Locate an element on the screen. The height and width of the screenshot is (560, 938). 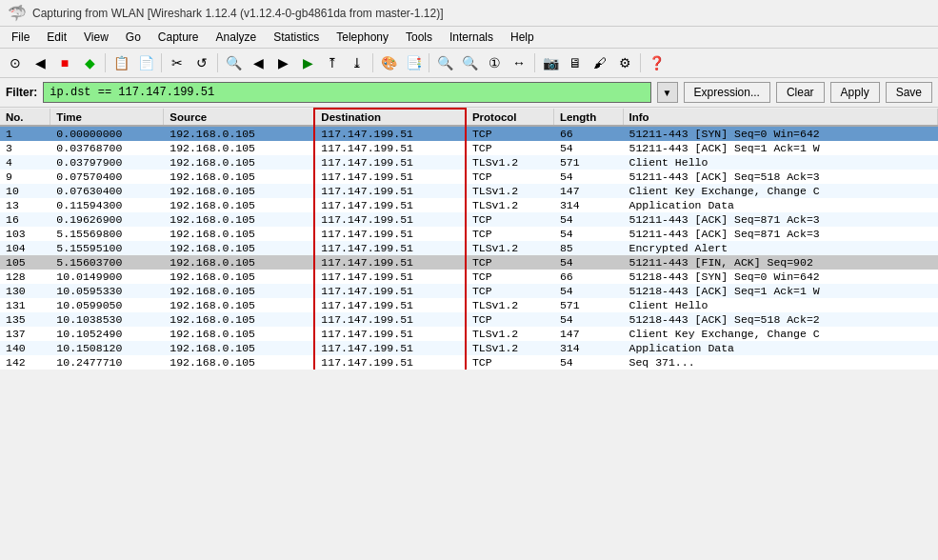
toolbar-first: ⤒ is located at coordinates (332, 63).